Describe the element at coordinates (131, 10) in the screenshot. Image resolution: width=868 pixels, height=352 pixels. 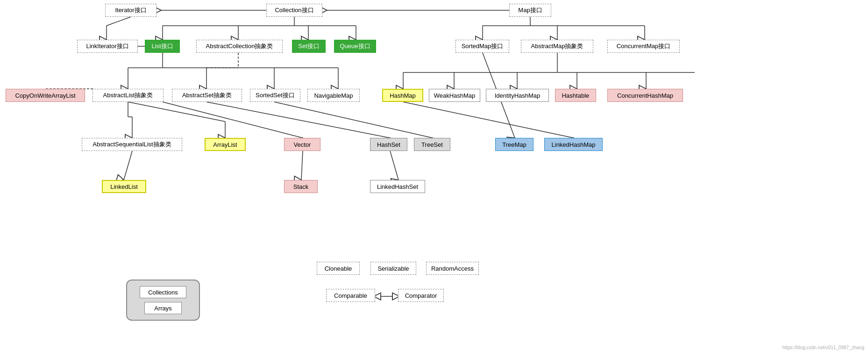
I see `iterator-node: Iterator接口` at that location.